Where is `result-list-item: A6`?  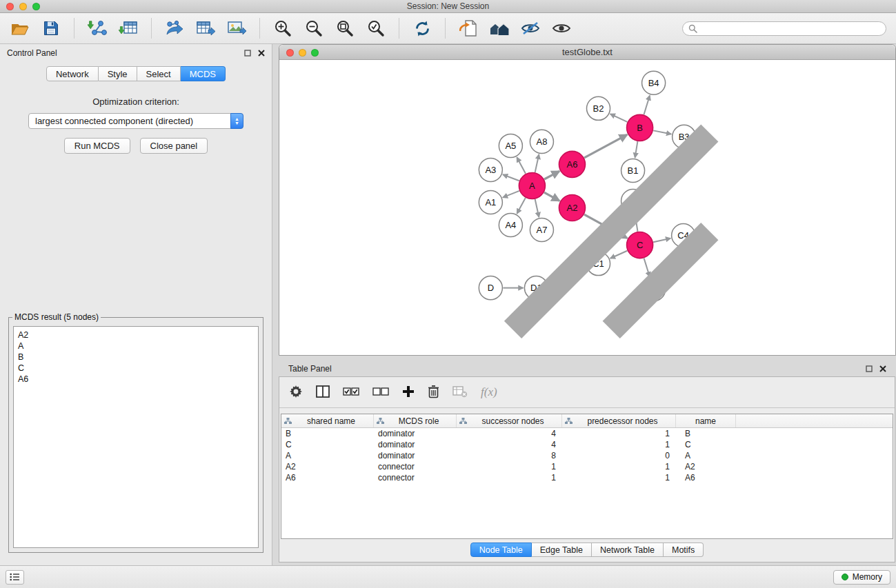
result-list-item: A6 is located at coordinates (136, 379).